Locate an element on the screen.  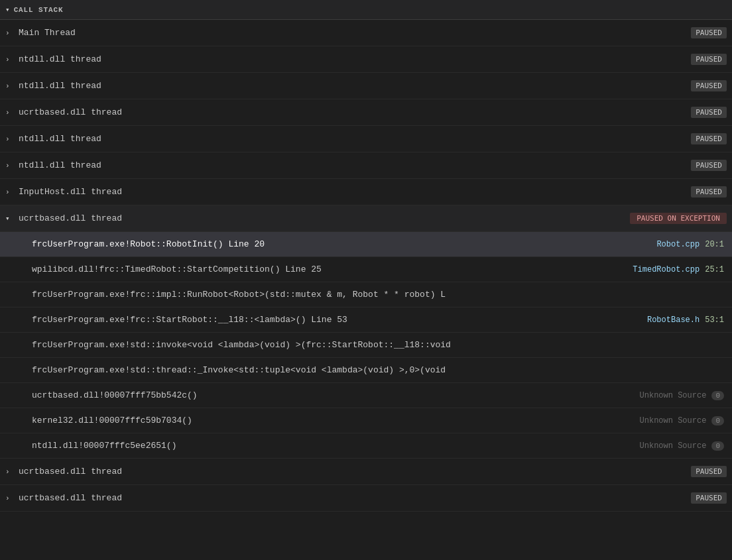
thread-badge-main-thread: PAUSED is located at coordinates (709, 33).